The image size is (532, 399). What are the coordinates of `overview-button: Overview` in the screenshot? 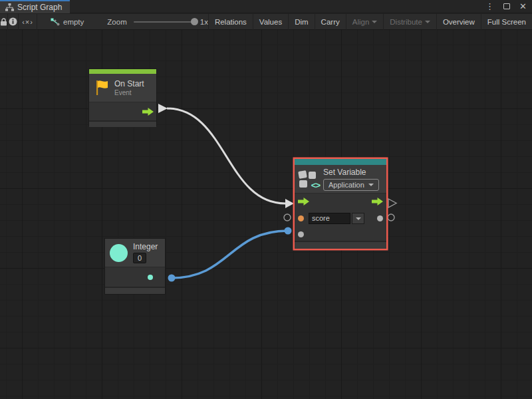 It's located at (459, 22).